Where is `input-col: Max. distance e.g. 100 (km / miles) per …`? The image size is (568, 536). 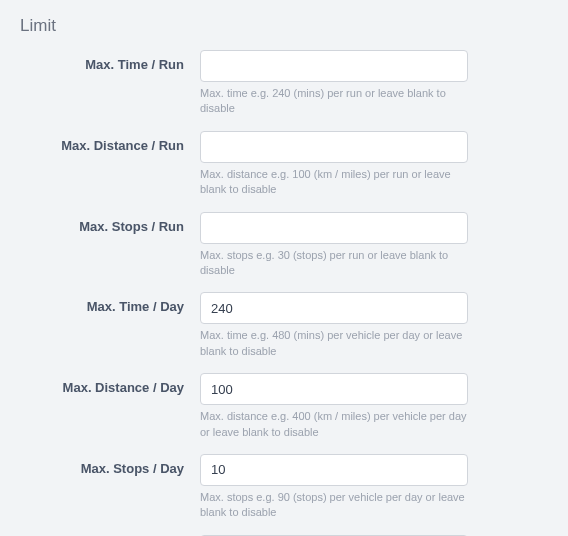
input-col: Max. distance e.g. 100 (km / miles) per … is located at coordinates (334, 164).